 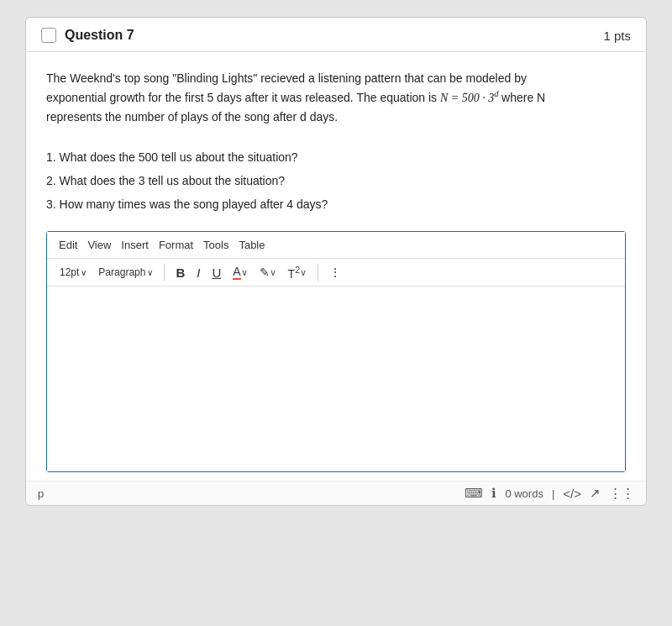 I want to click on math-equation: N = 500 · 3d, so click(x=470, y=97).